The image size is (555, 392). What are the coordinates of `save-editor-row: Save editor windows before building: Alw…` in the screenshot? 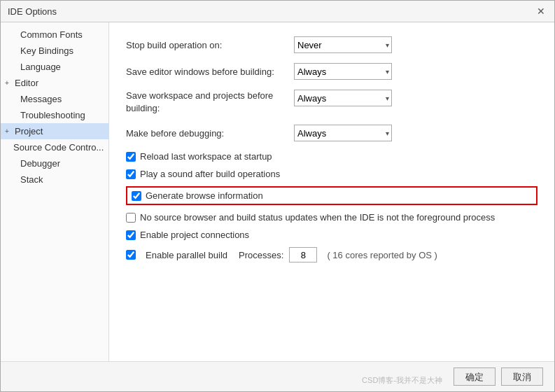 It's located at (332, 71).